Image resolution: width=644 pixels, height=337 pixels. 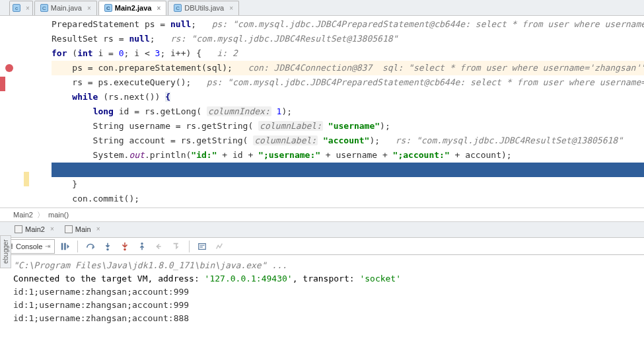 What do you see at coordinates (58, 215) in the screenshot?
I see `breadcrumb-item: main()` at bounding box center [58, 215].